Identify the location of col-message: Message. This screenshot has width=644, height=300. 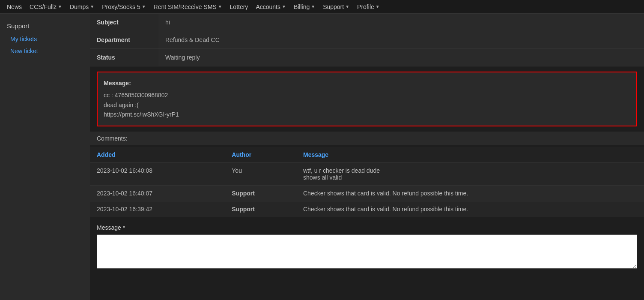
(470, 155).